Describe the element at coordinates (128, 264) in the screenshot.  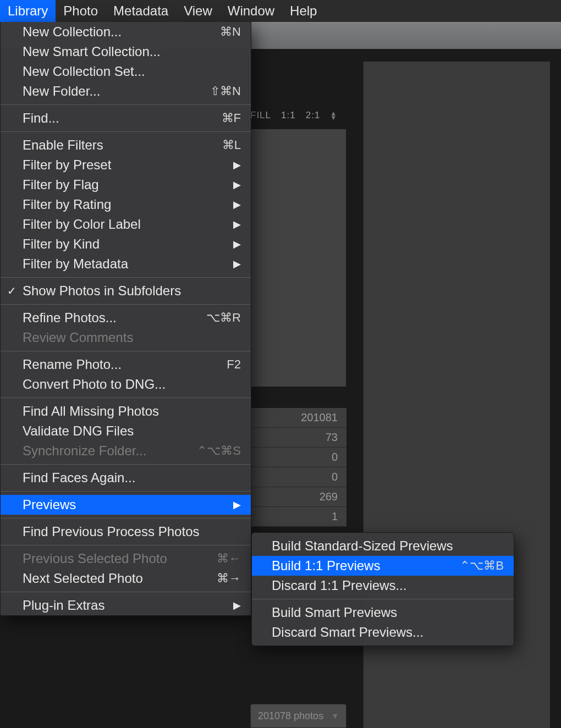
I see `menu-item-label: Filter by Metadata` at that location.